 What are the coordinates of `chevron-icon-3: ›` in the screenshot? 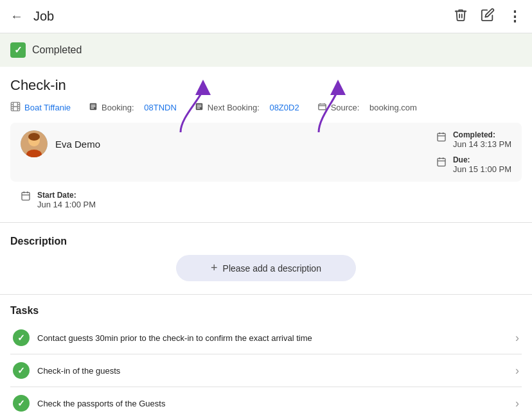 It's located at (517, 403).